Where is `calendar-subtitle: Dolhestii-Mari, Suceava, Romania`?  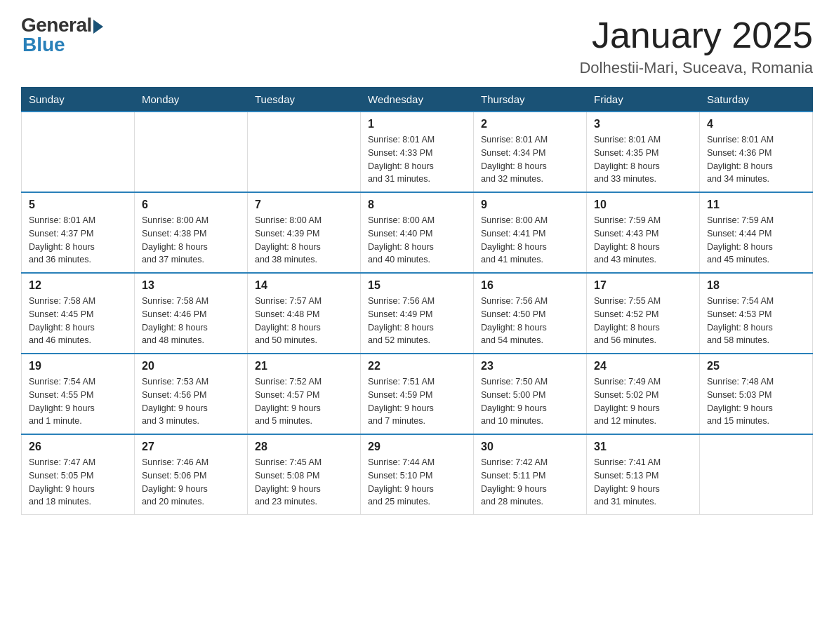
calendar-subtitle: Dolhestii-Mari, Suceava, Romania is located at coordinates (696, 68).